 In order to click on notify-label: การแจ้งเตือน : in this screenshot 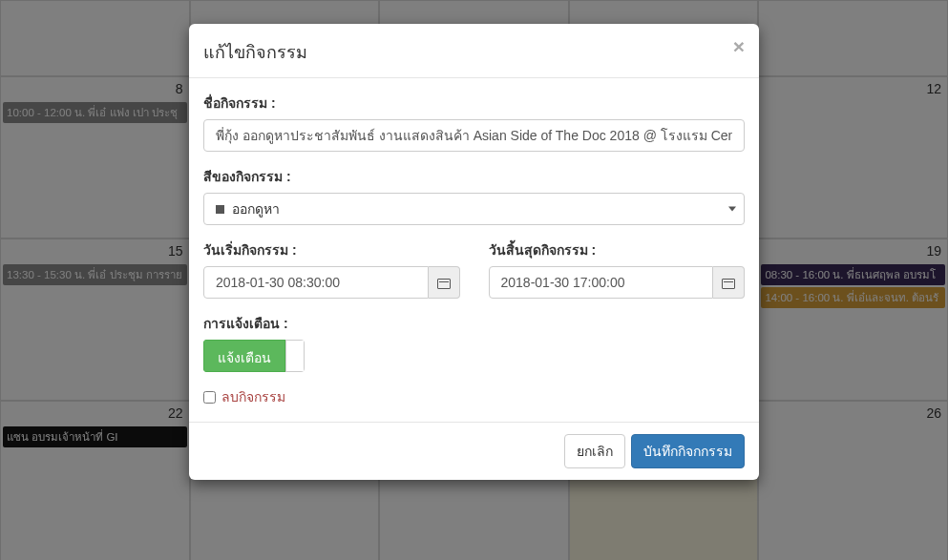, I will do `click(474, 323)`.